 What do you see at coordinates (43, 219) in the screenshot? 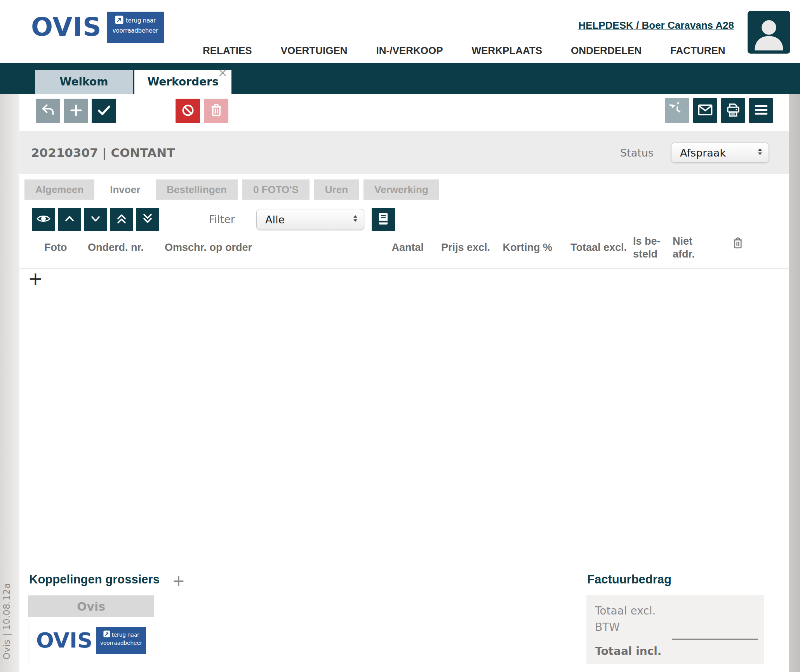
I see `view-button` at bounding box center [43, 219].